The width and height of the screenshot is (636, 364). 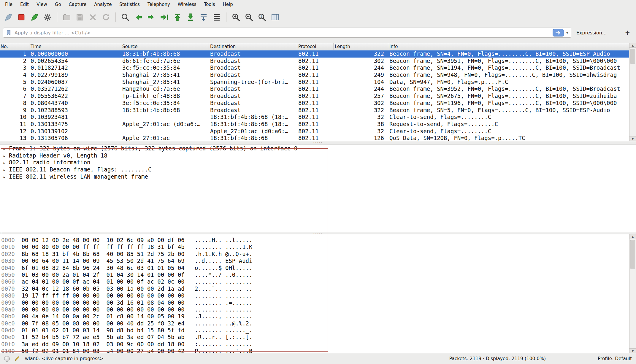 What do you see at coordinates (558, 33) in the screenshot?
I see `filter-apply-button` at bounding box center [558, 33].